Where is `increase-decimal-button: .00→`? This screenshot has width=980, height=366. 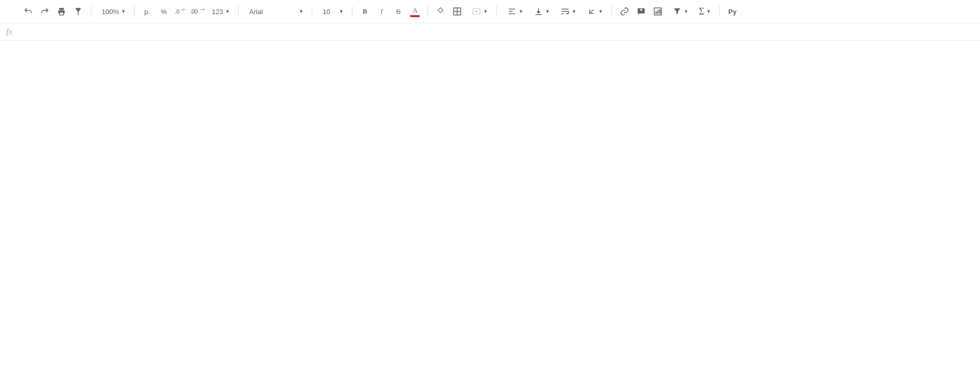
increase-decimal-button: .00→ is located at coordinates (197, 11).